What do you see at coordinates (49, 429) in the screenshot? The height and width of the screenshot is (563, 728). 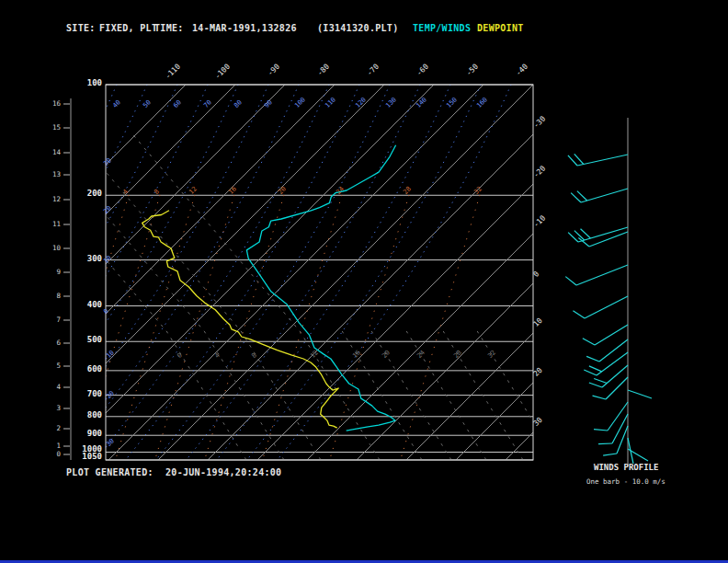 I see `height-km-label: 2` at bounding box center [49, 429].